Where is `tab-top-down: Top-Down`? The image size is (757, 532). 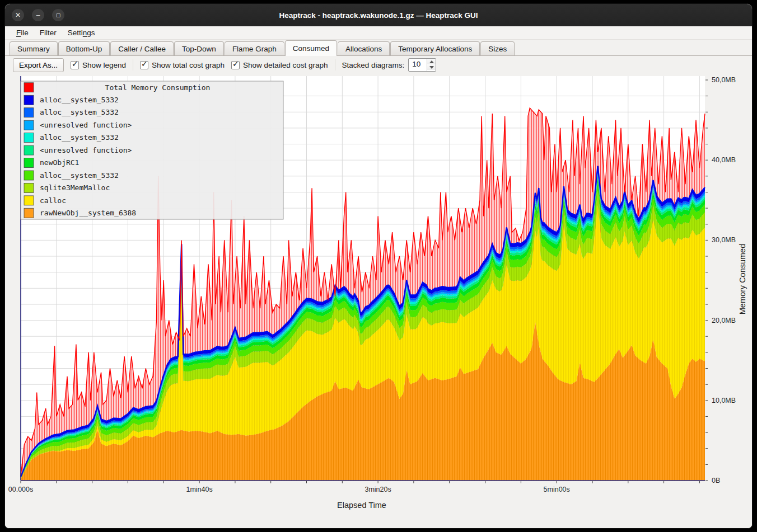
tab-top-down: Top-Down is located at coordinates (199, 49).